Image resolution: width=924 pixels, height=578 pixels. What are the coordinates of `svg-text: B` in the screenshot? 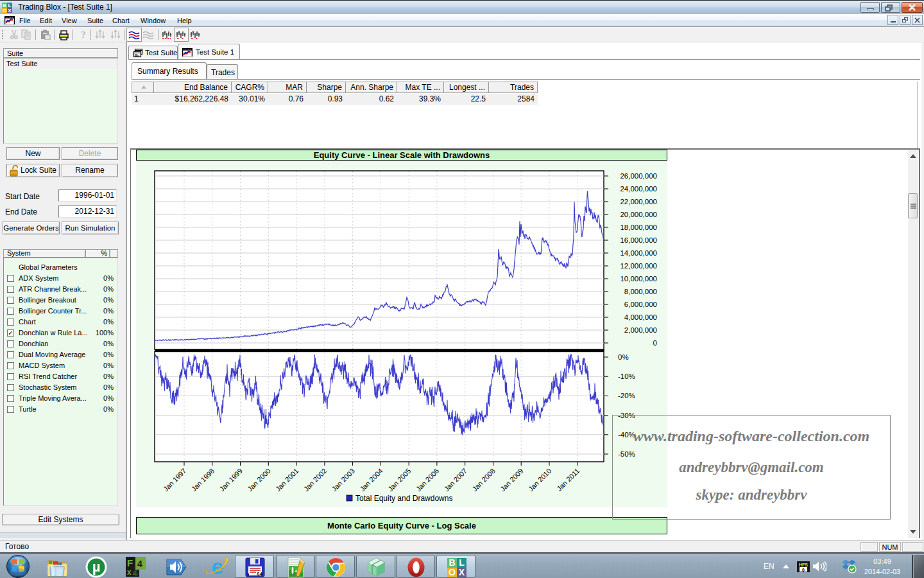 It's located at (452, 563).